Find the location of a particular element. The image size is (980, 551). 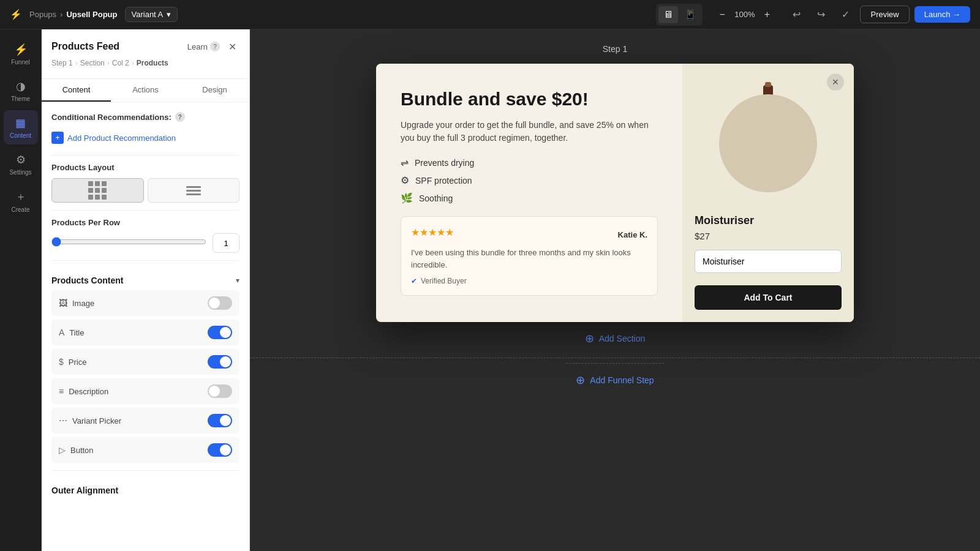

image-text: Image is located at coordinates (83, 304).